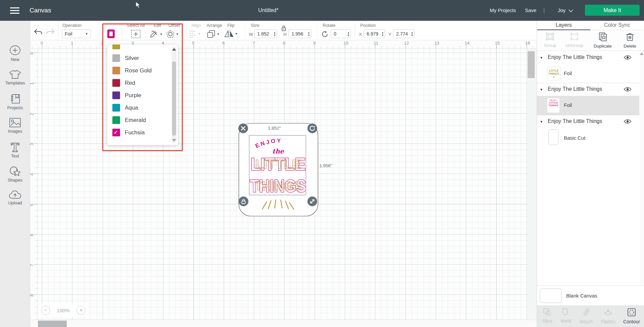 The image size is (644, 327). I want to click on account-name: Joy, so click(561, 10).